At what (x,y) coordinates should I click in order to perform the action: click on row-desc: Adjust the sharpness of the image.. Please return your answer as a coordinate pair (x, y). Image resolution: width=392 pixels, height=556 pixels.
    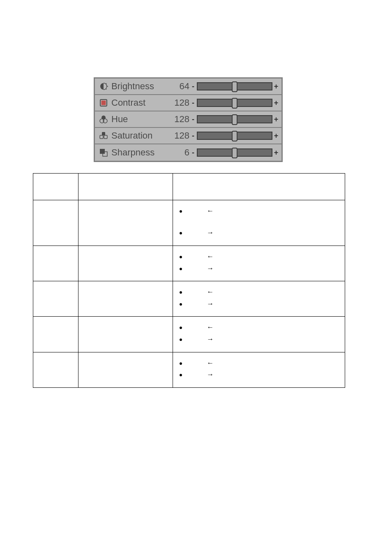
    Looking at the image, I should click on (126, 370).